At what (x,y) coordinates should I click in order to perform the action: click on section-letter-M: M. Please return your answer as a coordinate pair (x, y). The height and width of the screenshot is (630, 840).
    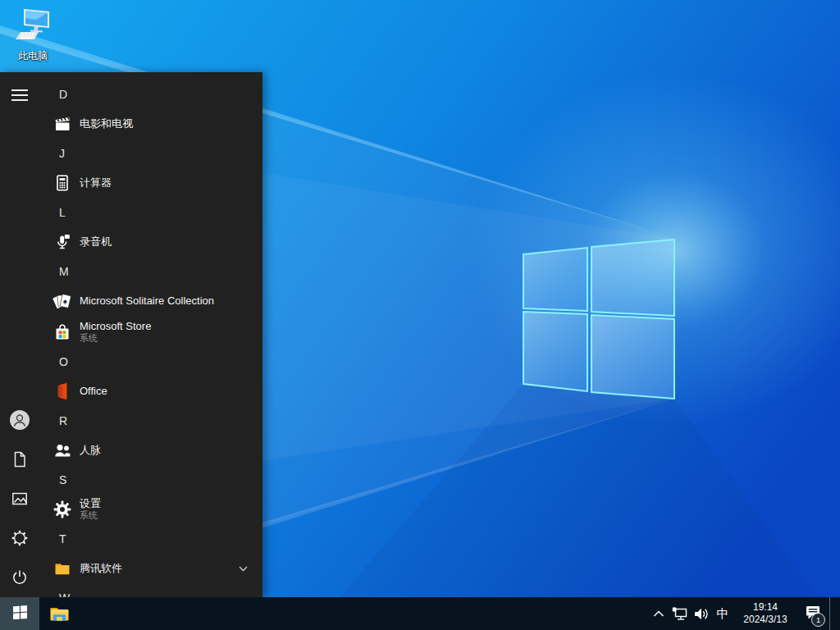
    Looking at the image, I should click on (158, 272).